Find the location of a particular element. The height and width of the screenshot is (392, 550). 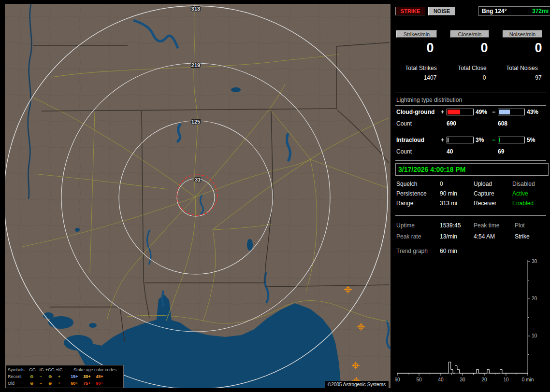

squelch-label: Squelch is located at coordinates (407, 184).